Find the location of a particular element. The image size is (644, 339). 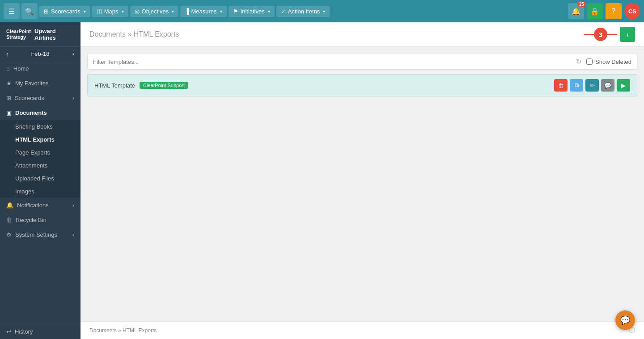

sidebar-item-label: Notifications is located at coordinates (33, 205).